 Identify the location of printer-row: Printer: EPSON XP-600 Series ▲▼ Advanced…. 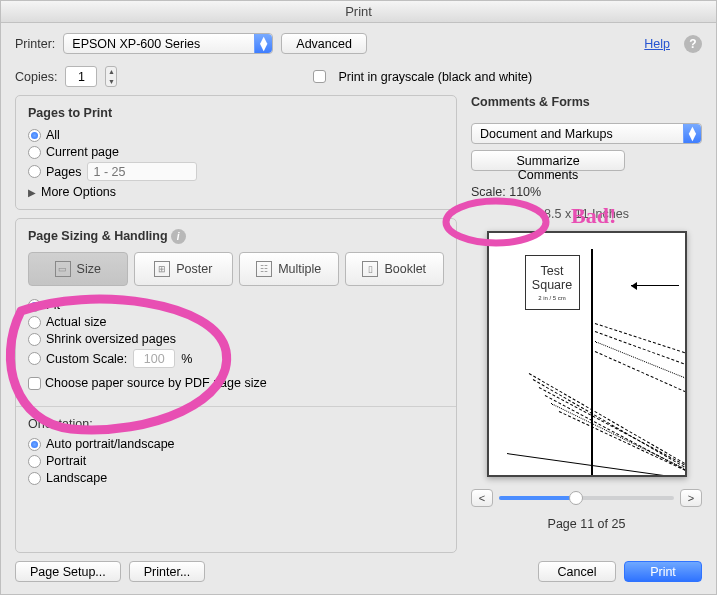
(358, 44).